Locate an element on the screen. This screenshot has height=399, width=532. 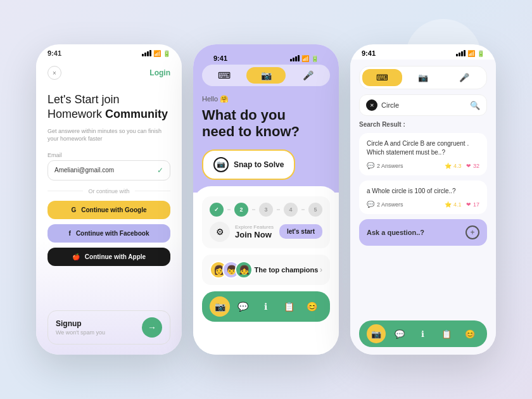
search-input: Circle is located at coordinates (424, 105).